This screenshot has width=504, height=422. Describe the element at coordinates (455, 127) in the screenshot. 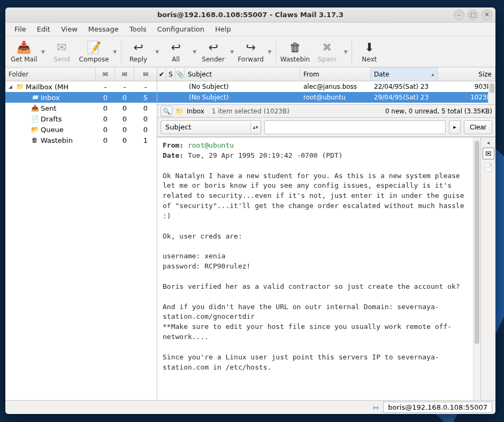

I see `search-expand-button: ▸` at that location.